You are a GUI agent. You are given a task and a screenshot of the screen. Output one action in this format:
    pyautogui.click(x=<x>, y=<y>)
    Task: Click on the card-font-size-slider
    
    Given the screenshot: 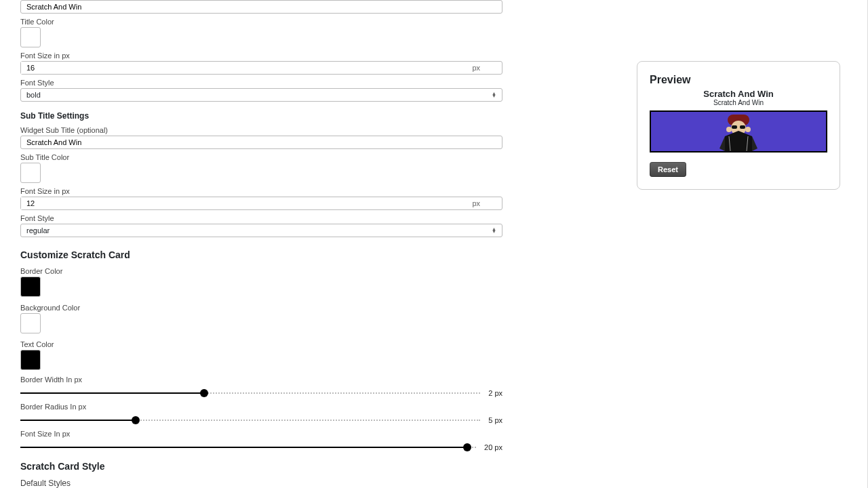 What is the action you would take?
    pyautogui.click(x=248, y=447)
    